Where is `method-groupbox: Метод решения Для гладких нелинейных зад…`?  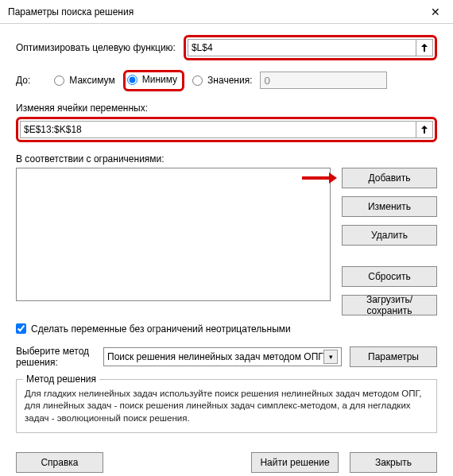
method-groupbox: Метод решения Для гладких нелинейных зад… is located at coordinates (226, 407).